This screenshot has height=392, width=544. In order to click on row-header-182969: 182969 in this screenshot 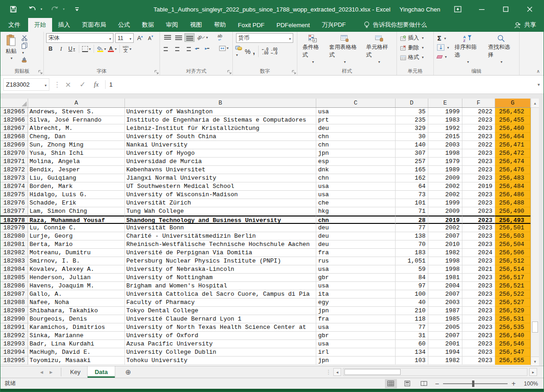, I will do `click(14, 145)`.